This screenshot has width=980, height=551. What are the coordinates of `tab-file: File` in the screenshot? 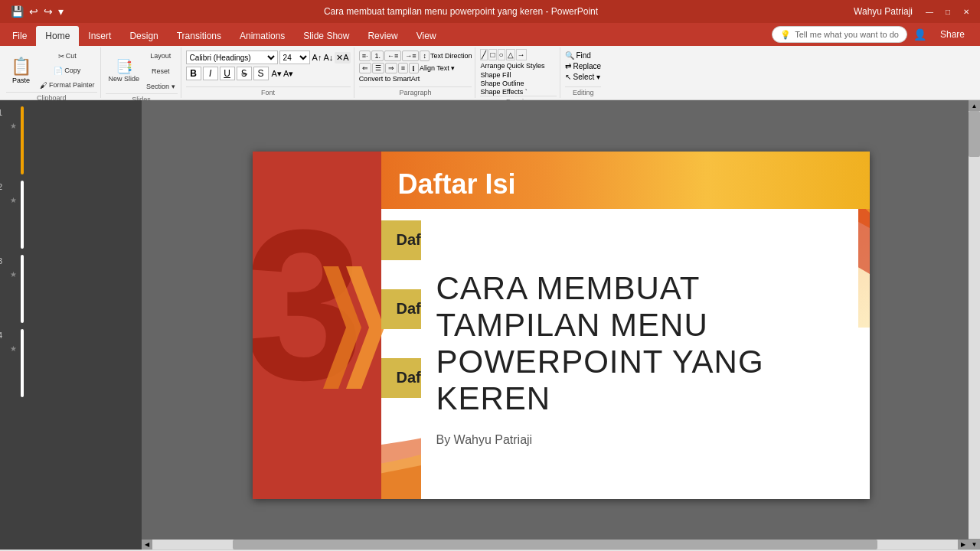 It's located at (20, 36).